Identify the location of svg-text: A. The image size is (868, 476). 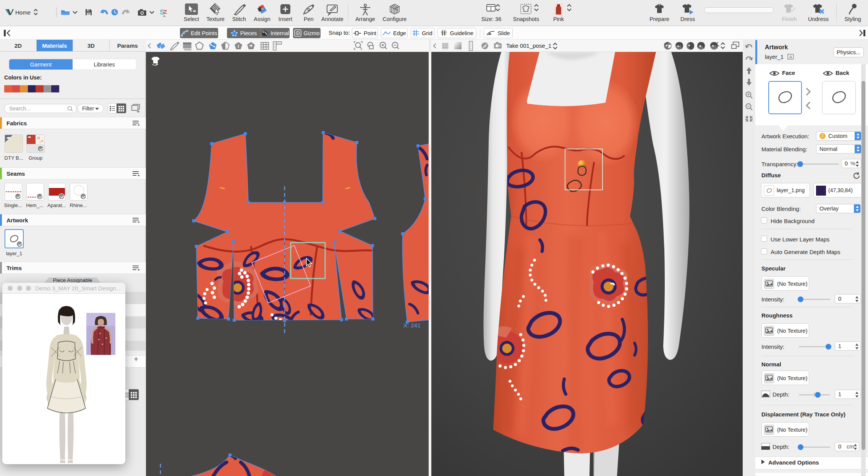
(791, 57).